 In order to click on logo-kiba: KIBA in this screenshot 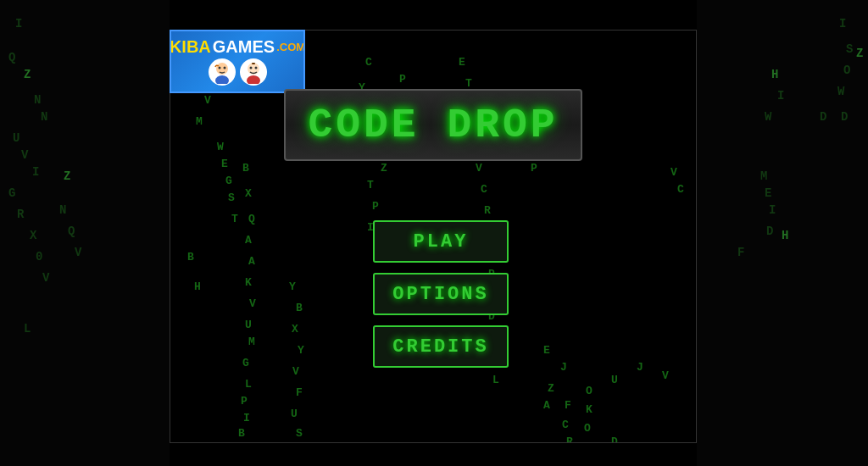, I will do `click(190, 47)`.